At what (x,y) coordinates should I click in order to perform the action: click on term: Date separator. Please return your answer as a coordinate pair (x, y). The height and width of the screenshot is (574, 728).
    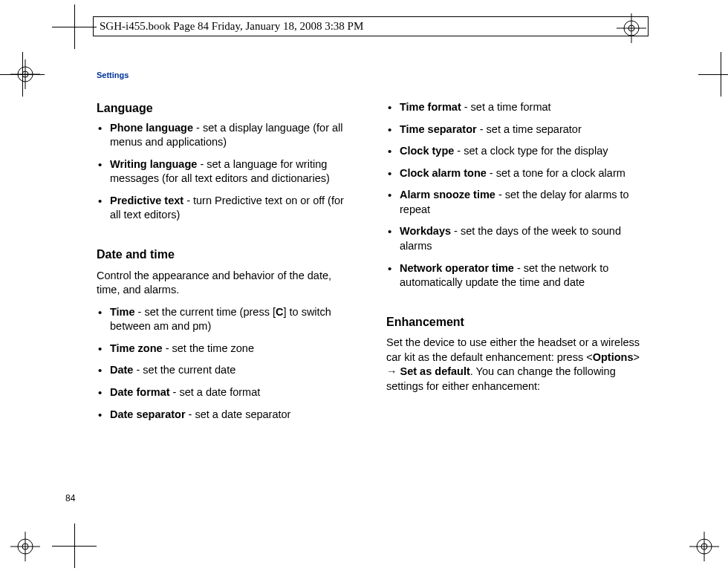
    Looking at the image, I should click on (148, 414).